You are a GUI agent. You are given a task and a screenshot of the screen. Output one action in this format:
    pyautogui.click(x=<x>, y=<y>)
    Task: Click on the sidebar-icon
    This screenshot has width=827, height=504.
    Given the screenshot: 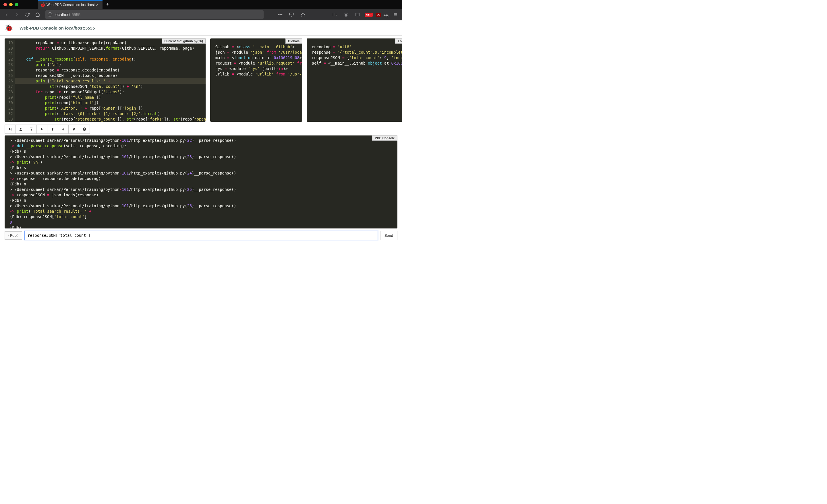 What is the action you would take?
    pyautogui.click(x=357, y=15)
    